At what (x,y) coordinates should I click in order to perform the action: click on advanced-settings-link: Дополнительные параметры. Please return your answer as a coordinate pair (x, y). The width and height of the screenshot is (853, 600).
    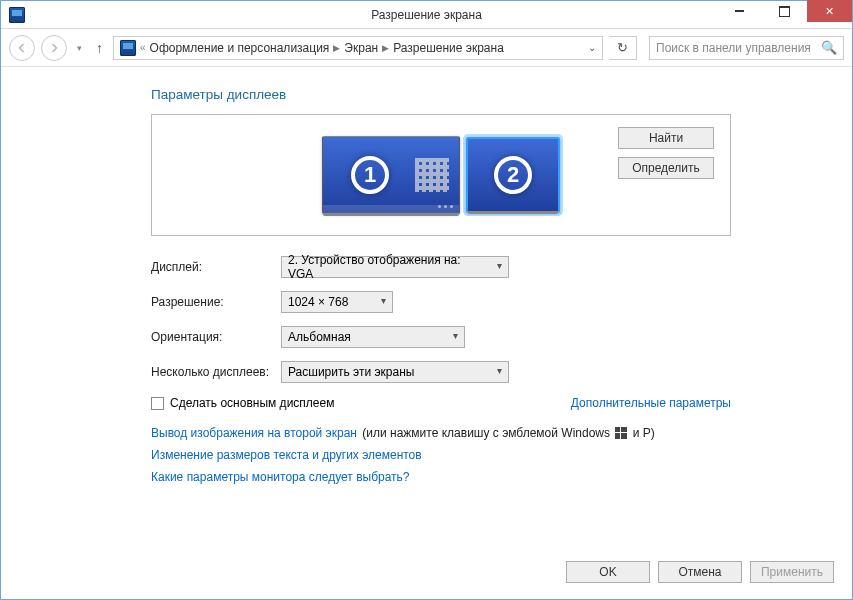
    Looking at the image, I should click on (651, 403).